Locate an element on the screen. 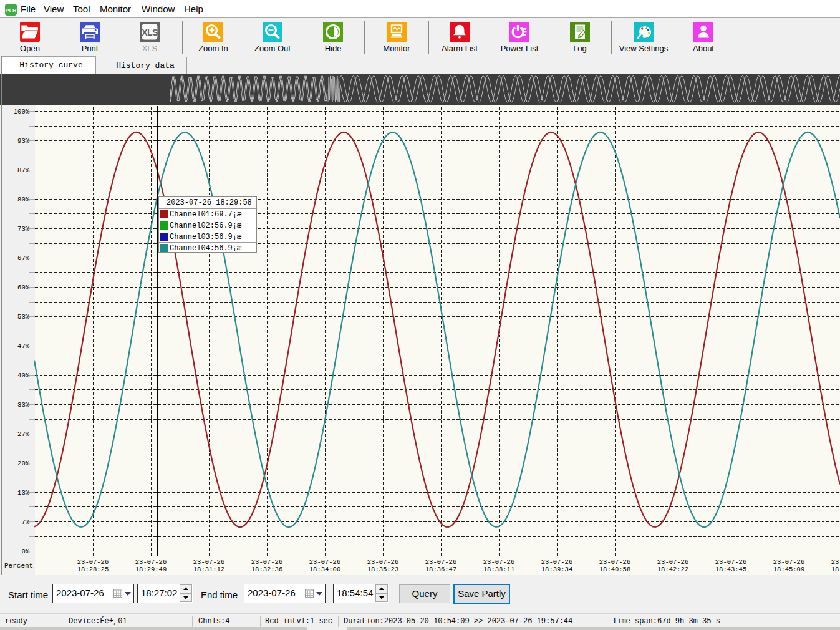 This screenshot has width=840, height=630. svg-text: 18:40:58 is located at coordinates (615, 569).